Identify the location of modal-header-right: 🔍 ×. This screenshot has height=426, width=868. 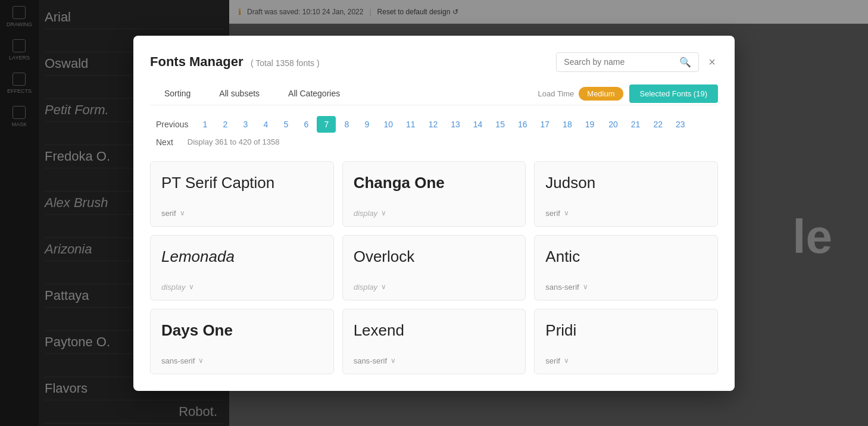
(637, 62).